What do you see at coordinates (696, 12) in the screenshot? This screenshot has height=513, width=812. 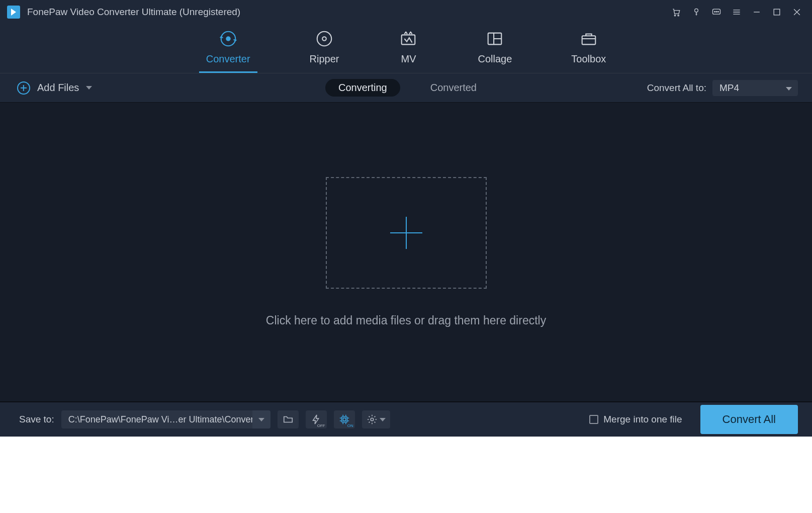 I see `key-icon` at bounding box center [696, 12].